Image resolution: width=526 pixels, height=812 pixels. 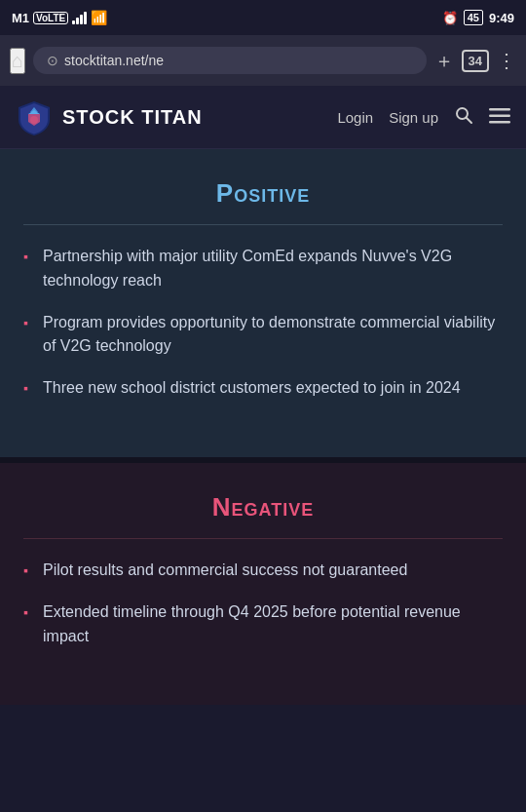 What do you see at coordinates (18, 60) in the screenshot?
I see `home-button: ⌂` at bounding box center [18, 60].